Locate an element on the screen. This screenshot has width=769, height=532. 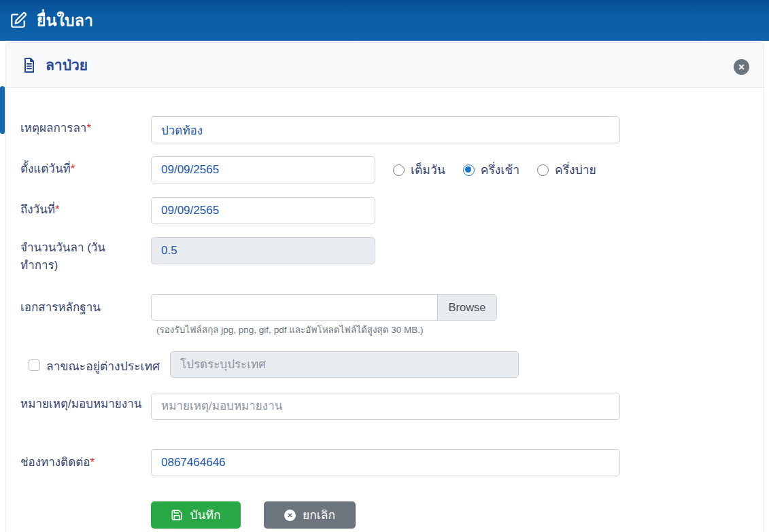
attachment-file-value is located at coordinates (294, 307).